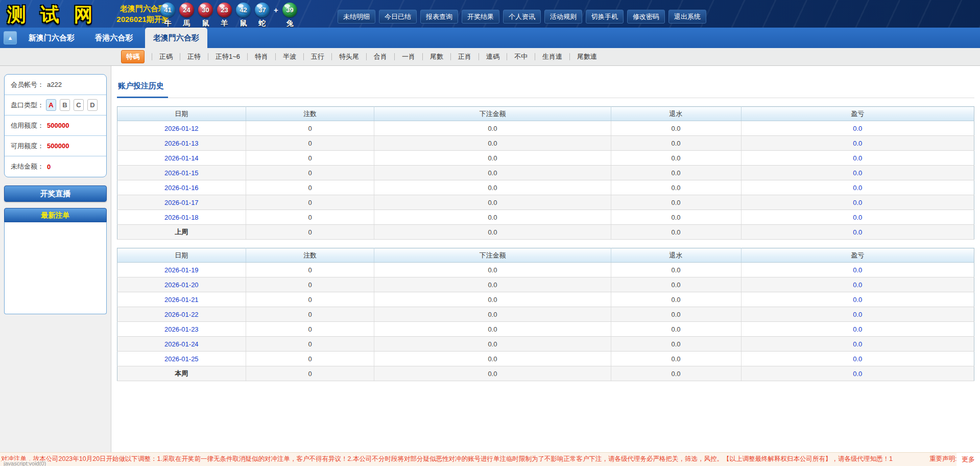  I want to click on date-link: 2026-01-15, so click(182, 173).